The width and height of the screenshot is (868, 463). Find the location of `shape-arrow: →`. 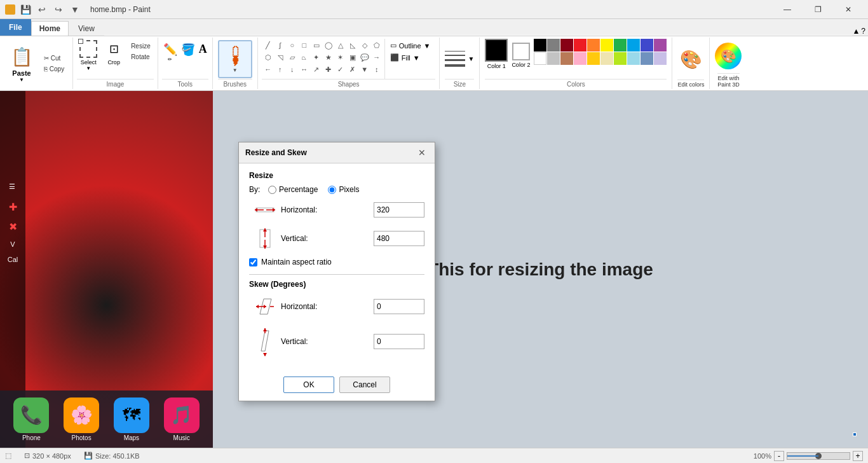

shape-arrow: → is located at coordinates (377, 57).